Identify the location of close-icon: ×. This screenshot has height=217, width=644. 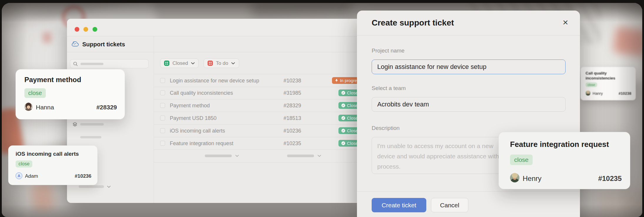
(565, 22).